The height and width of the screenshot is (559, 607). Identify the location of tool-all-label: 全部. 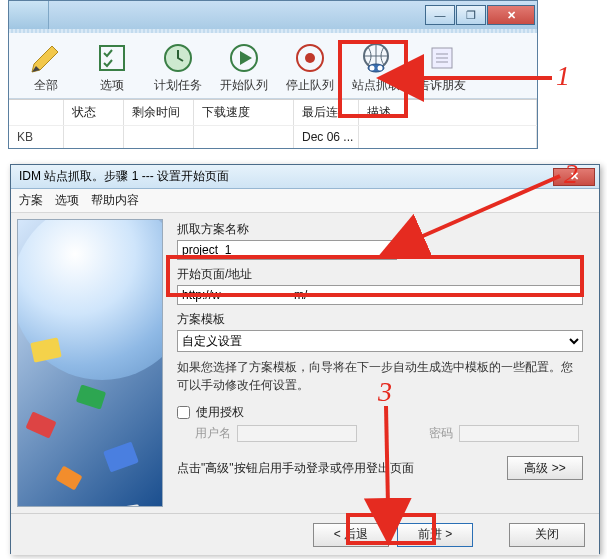
(46, 86).